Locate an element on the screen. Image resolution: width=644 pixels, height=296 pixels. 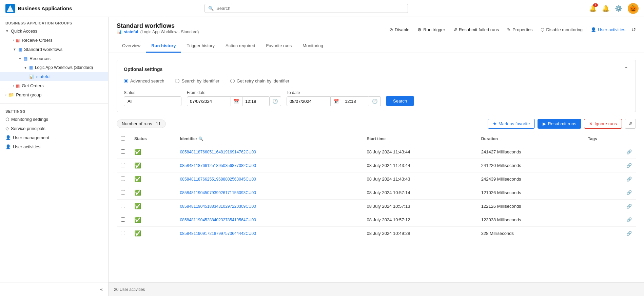
tab-monitoring: Monitoring is located at coordinates (313, 46).